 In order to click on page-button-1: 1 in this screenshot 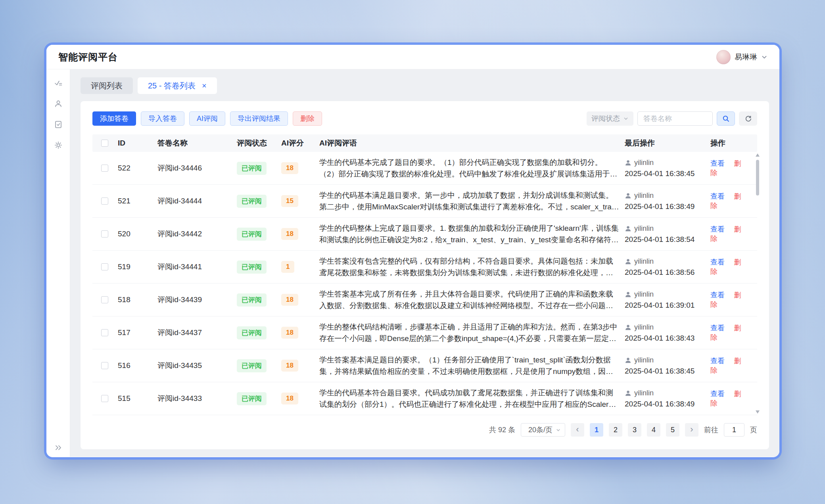, I will do `click(597, 430)`.